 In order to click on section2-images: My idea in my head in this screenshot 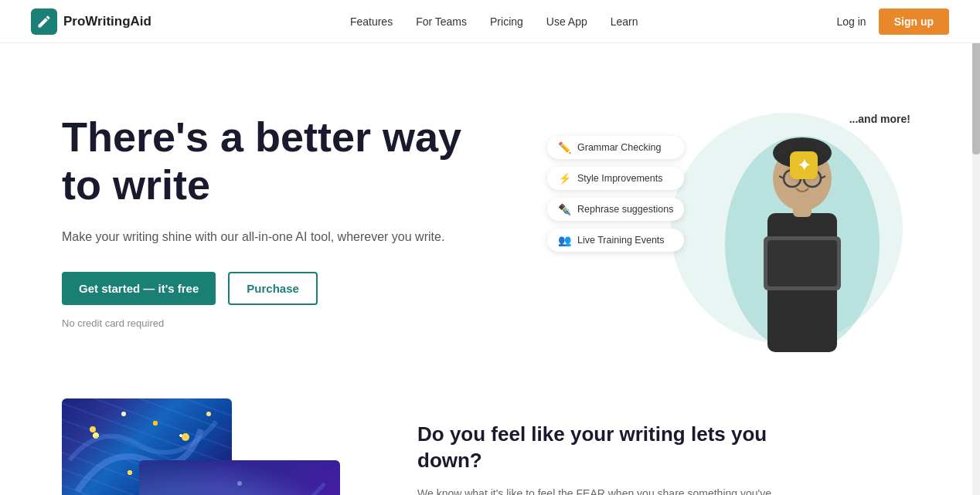, I will do `click(209, 446)`.